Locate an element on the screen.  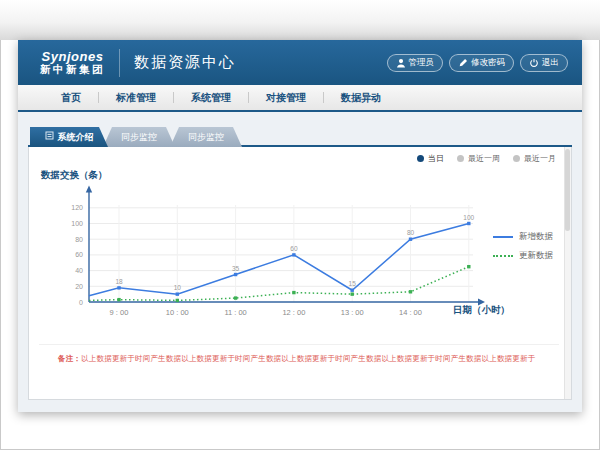
nav-item-interface-mgmt: 对接管理 is located at coordinates (286, 98).